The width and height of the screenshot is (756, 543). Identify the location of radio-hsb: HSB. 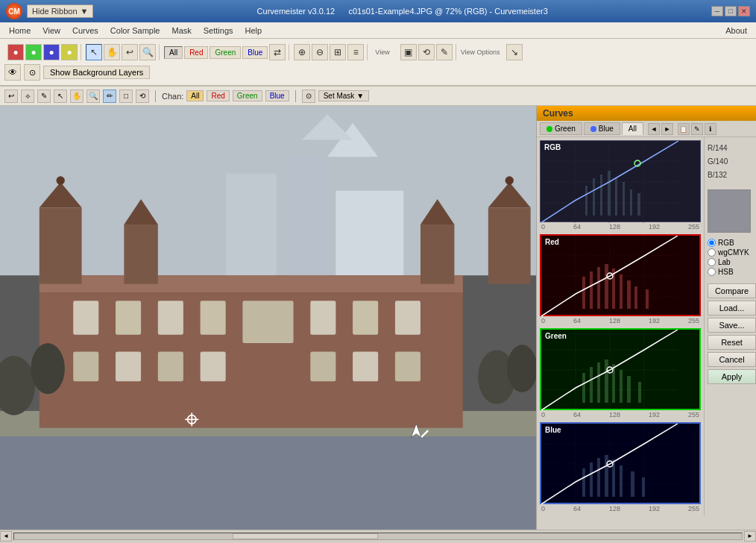
(731, 272).